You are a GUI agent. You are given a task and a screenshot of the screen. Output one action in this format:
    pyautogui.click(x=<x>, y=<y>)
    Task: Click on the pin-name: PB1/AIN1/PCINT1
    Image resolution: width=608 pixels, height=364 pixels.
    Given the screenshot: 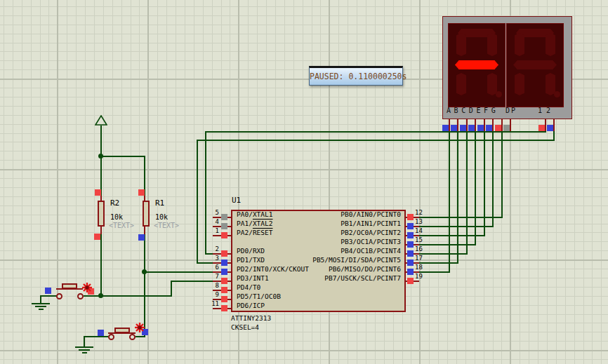 What is the action you would take?
    pyautogui.click(x=339, y=223)
    